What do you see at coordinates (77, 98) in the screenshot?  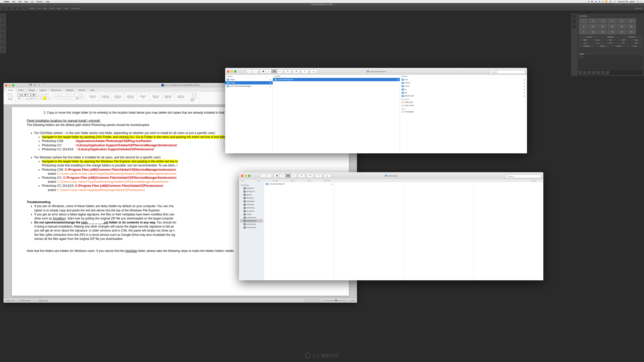 I see `shading-button: ▦` at bounding box center [77, 98].